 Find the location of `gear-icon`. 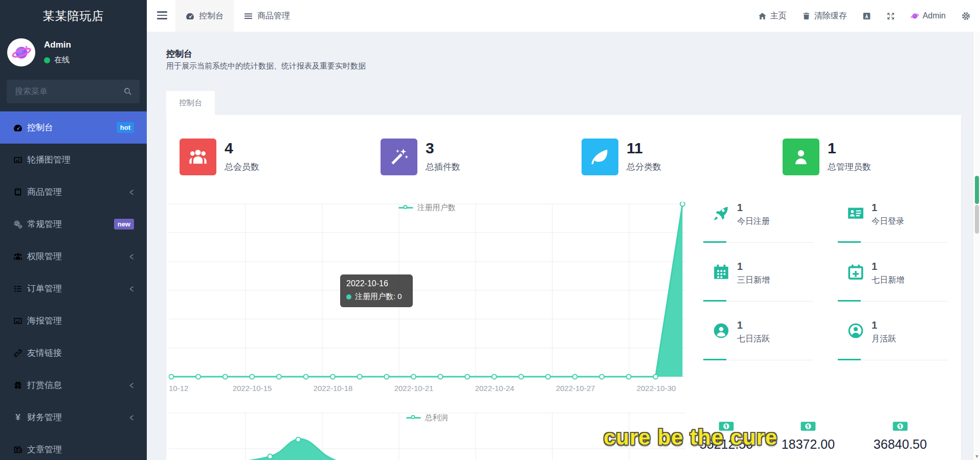

gear-icon is located at coordinates (966, 16).